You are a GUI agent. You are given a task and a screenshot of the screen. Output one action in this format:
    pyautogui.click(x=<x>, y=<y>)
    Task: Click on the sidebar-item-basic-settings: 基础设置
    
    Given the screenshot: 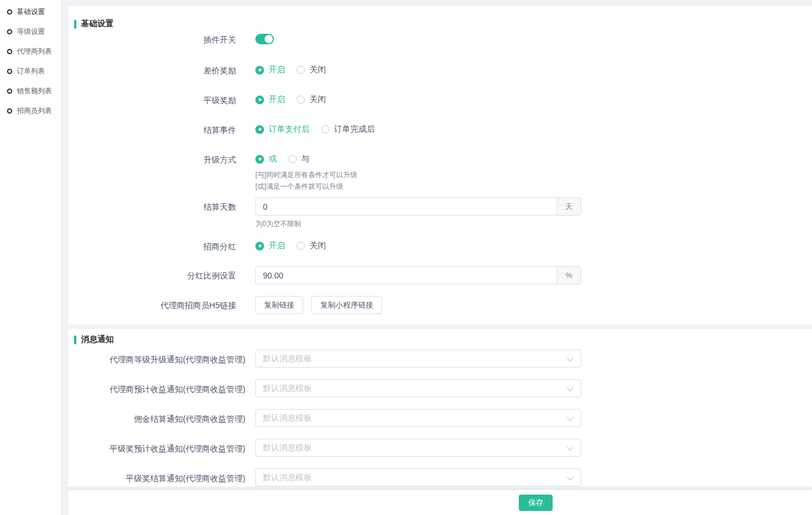 What is the action you would take?
    pyautogui.click(x=30, y=12)
    